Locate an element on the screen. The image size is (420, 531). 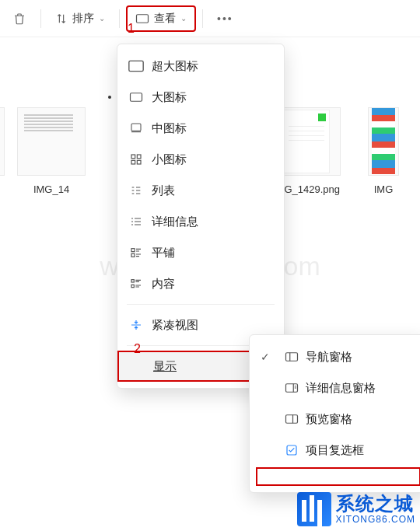
menu-label: 紧凑视图 is located at coordinates (175, 325).